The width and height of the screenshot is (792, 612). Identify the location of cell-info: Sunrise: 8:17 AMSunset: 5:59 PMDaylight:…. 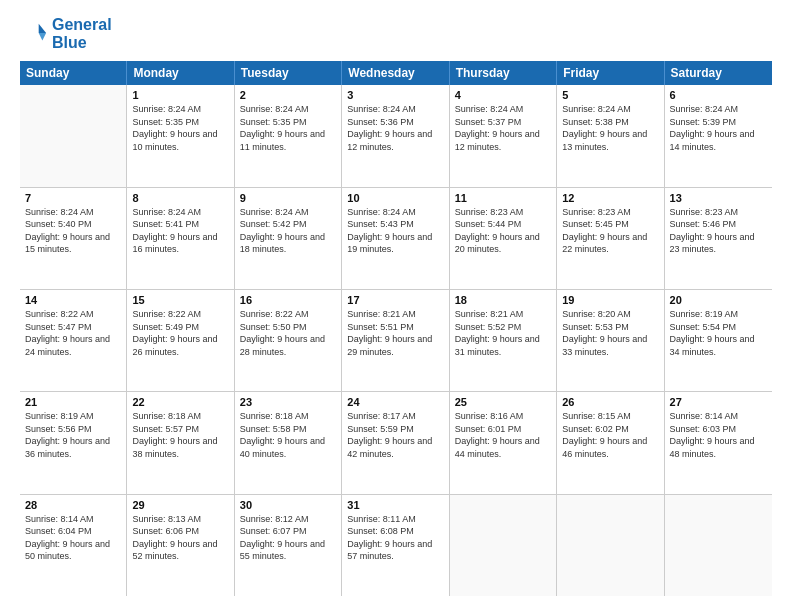
(395, 435).